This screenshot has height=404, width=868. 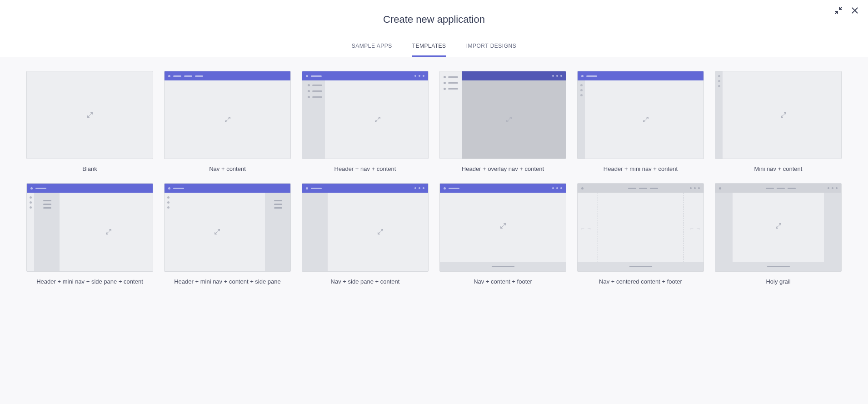 What do you see at coordinates (503, 169) in the screenshot?
I see `template-label: Header + overlay nav + content` at bounding box center [503, 169].